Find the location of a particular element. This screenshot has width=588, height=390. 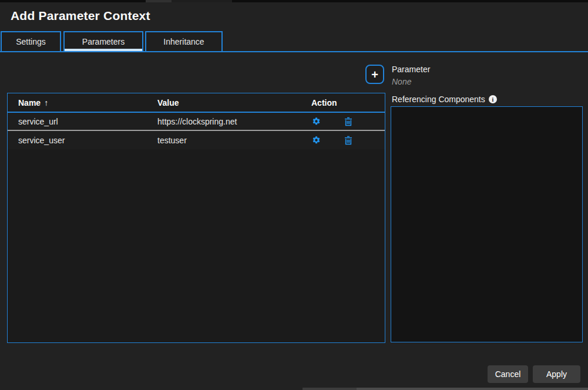

column-header-value: Value is located at coordinates (233, 103).